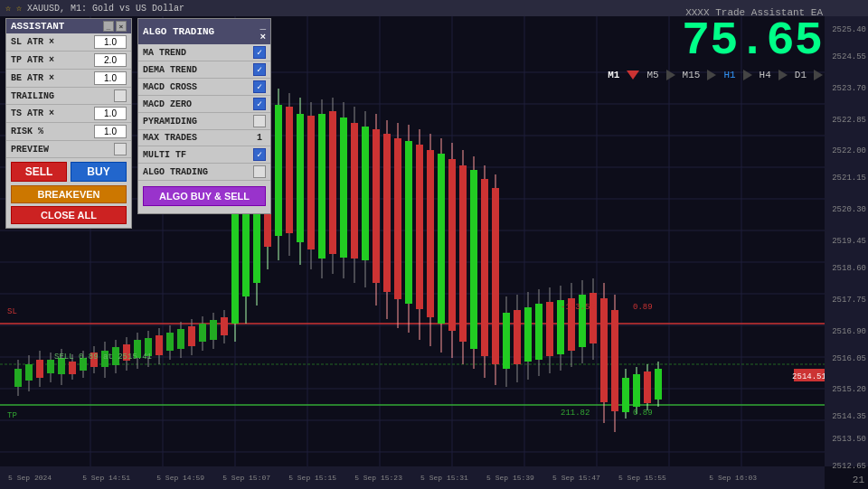  I want to click on algo-macd-zero-row: MACD ZERO, so click(204, 105).